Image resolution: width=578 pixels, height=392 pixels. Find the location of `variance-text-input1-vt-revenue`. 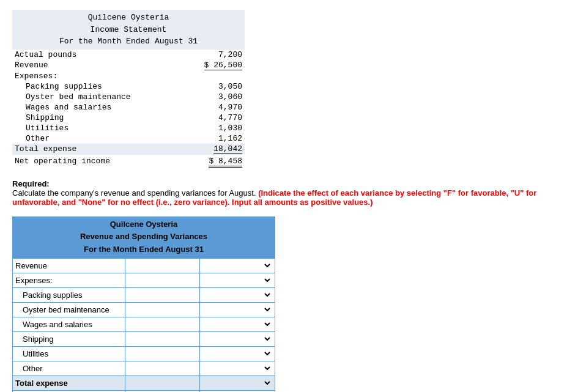

variance-text-input1-vt-revenue is located at coordinates (163, 265).